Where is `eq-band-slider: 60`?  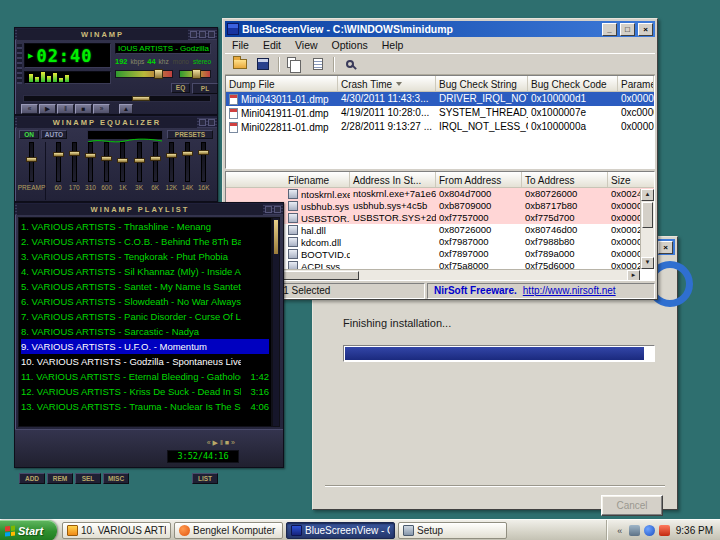 eq-band-slider: 60 is located at coordinates (58, 171).